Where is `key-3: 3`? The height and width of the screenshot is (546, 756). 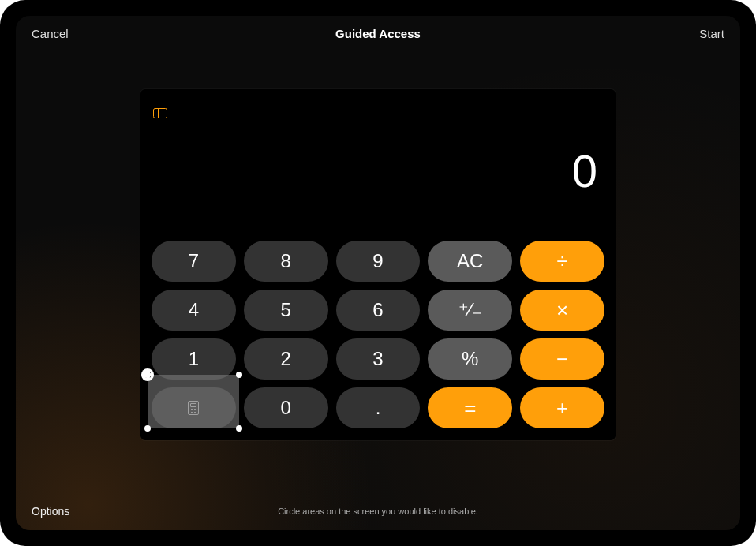
key-3: 3 is located at coordinates (379, 359).